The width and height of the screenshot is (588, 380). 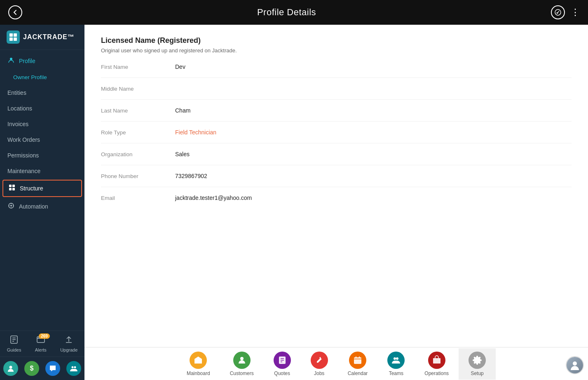 I want to click on jobs-label: Jobs, so click(x=319, y=373).